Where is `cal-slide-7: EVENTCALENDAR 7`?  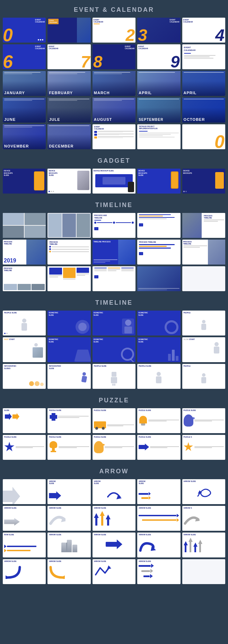
cal-slide-7: EVENTCALENDAR 7 is located at coordinates (69, 57).